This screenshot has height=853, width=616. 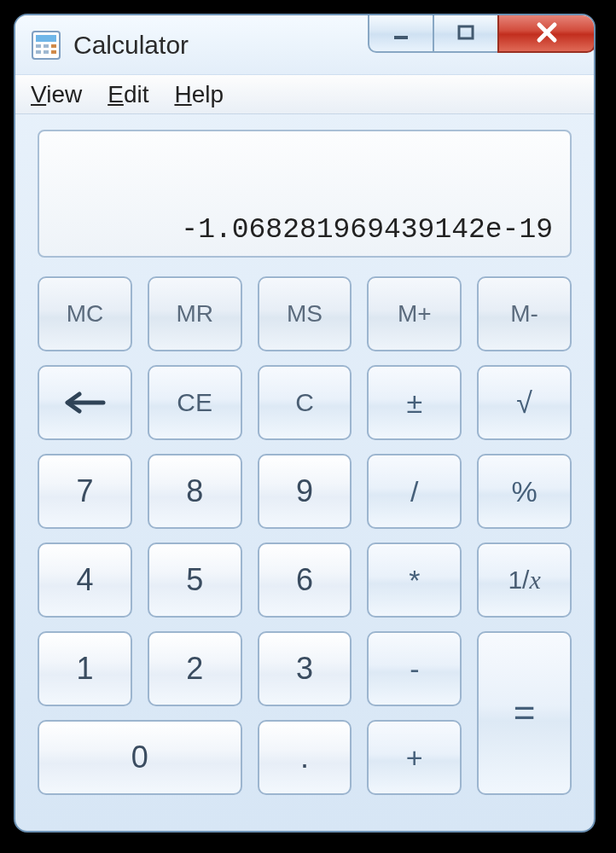 I want to click on sqrt-button: √, so click(x=524, y=403).